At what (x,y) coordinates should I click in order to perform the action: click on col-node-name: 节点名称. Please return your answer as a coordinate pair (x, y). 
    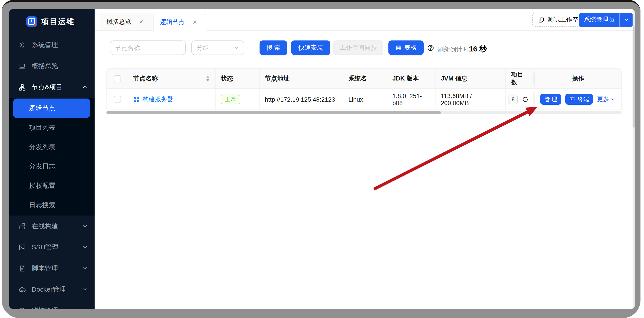
    Looking at the image, I should click on (172, 78).